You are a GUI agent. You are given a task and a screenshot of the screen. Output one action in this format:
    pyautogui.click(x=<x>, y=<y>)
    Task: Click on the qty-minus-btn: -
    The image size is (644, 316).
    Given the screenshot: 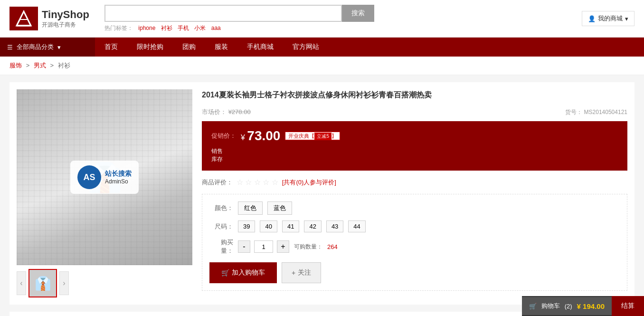 What is the action you would take?
    pyautogui.click(x=244, y=247)
    